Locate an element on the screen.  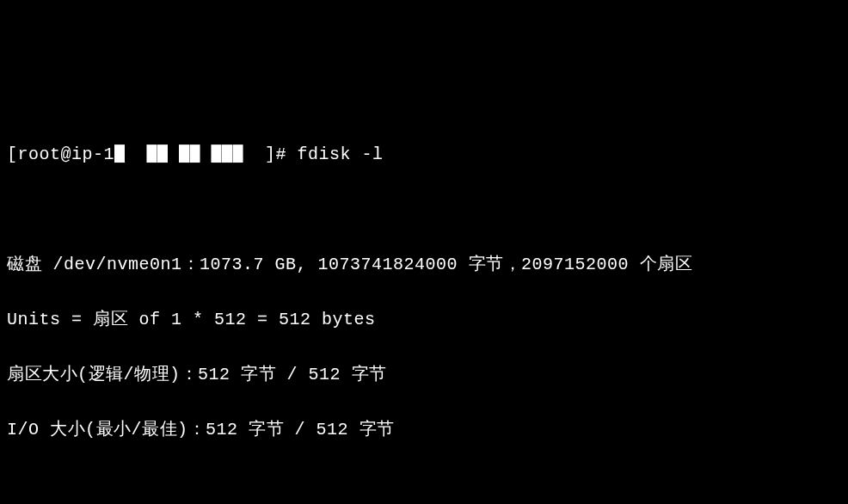
prompt-redacted-host: 1█ ██ ██ ███ is located at coordinates (185, 155).